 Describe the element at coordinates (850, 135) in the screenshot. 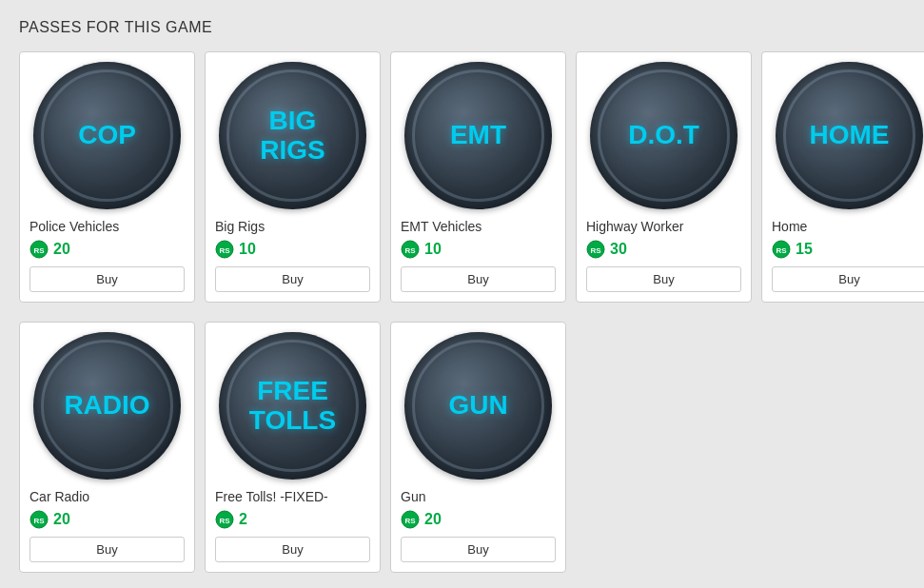

I see `pass-icon-label-home: HOME` at that location.